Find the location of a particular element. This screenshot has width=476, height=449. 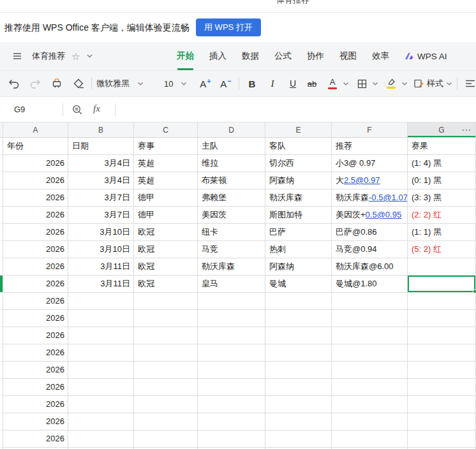

cell-A13: 2026 is located at coordinates (36, 353).